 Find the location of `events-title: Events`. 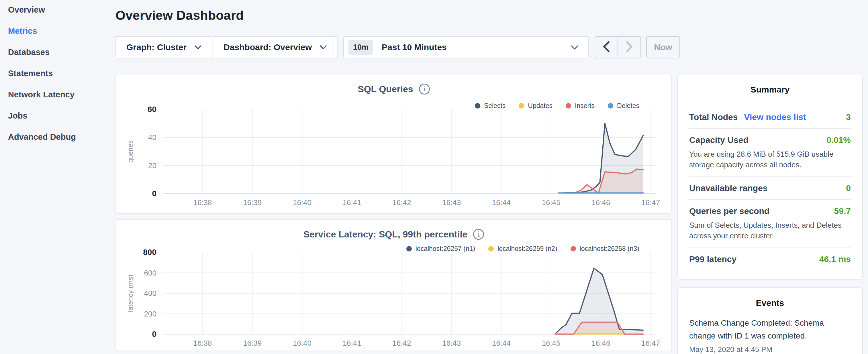

events-title: Events is located at coordinates (770, 303).